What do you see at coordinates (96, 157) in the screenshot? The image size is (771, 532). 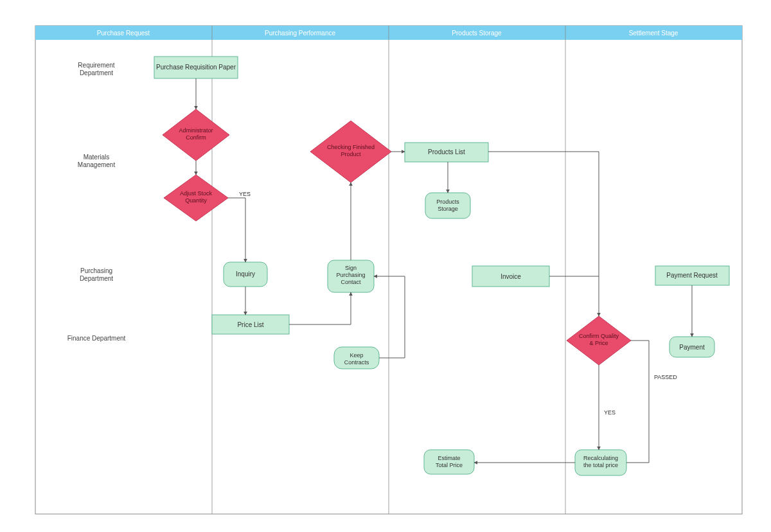 I see `row-label-2a: Materials` at bounding box center [96, 157].